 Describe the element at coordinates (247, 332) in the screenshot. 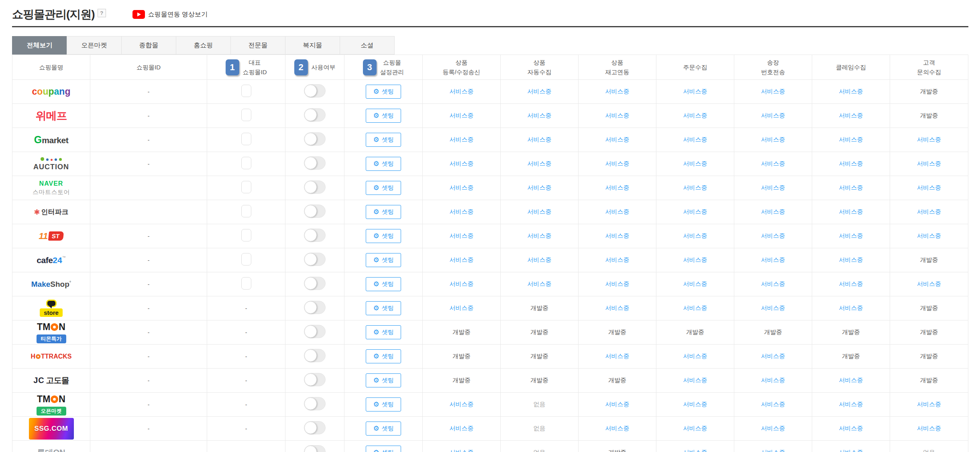

I see `rep-id-cell: -` at that location.